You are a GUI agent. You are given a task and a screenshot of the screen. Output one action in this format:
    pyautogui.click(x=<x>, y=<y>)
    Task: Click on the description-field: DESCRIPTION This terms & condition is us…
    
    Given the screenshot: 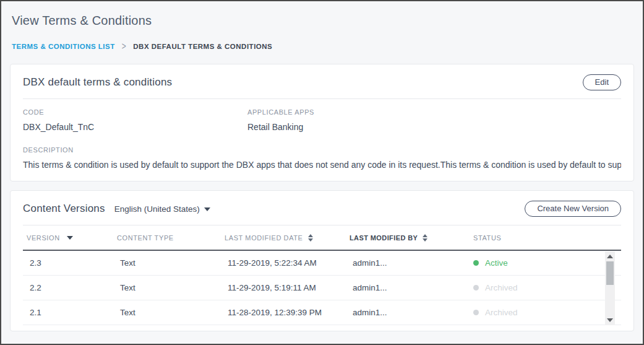 What is the action you would take?
    pyautogui.click(x=322, y=158)
    